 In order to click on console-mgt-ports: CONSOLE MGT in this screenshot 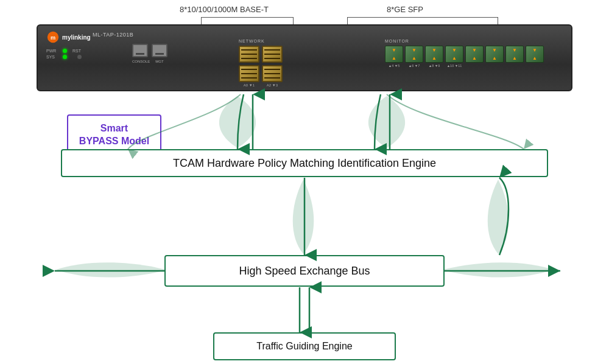, I will do `click(150, 54)`.